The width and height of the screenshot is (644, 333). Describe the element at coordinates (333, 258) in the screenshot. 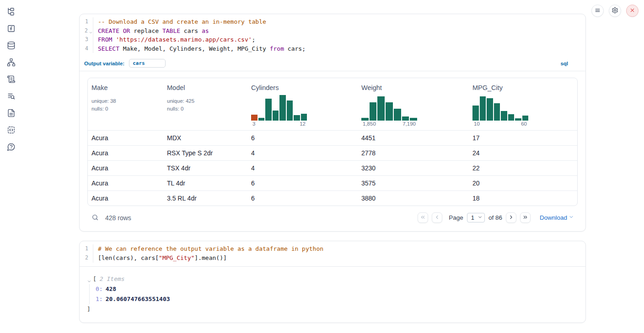

I see `code-line: 2[len(cars), cars["MPG_City"].mean()]` at that location.